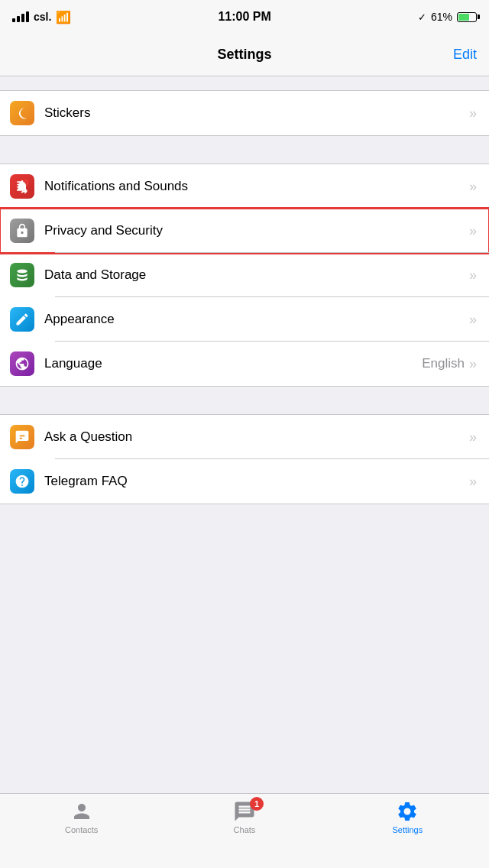  What do you see at coordinates (21, 17) in the screenshot?
I see `signal-bars` at bounding box center [21, 17].